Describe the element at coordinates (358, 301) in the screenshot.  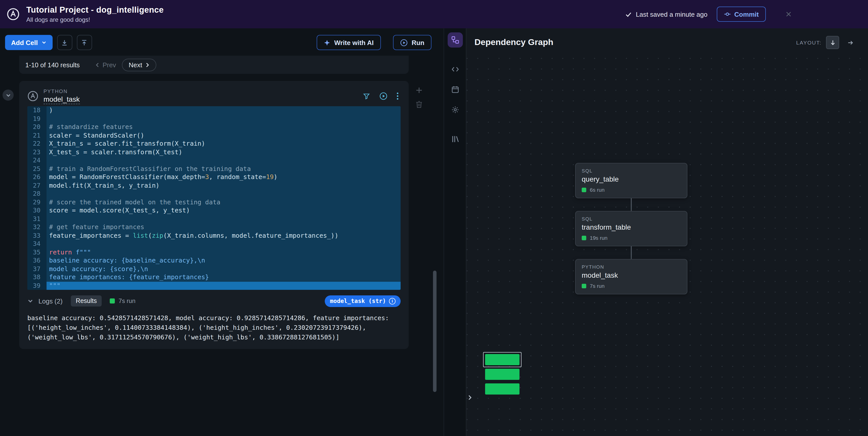
I see `output-variable-label: model_task (str)` at that location.